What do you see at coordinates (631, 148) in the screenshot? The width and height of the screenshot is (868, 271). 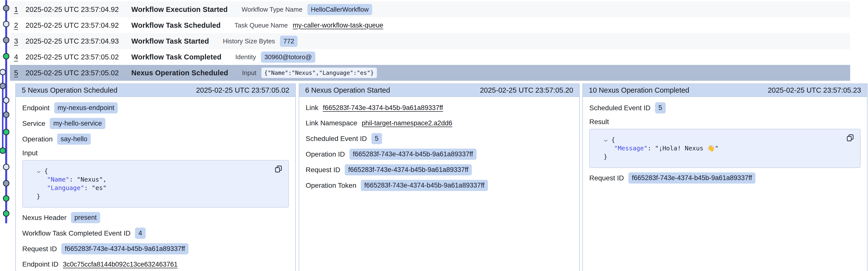 I see `json-key: "Message"` at bounding box center [631, 148].